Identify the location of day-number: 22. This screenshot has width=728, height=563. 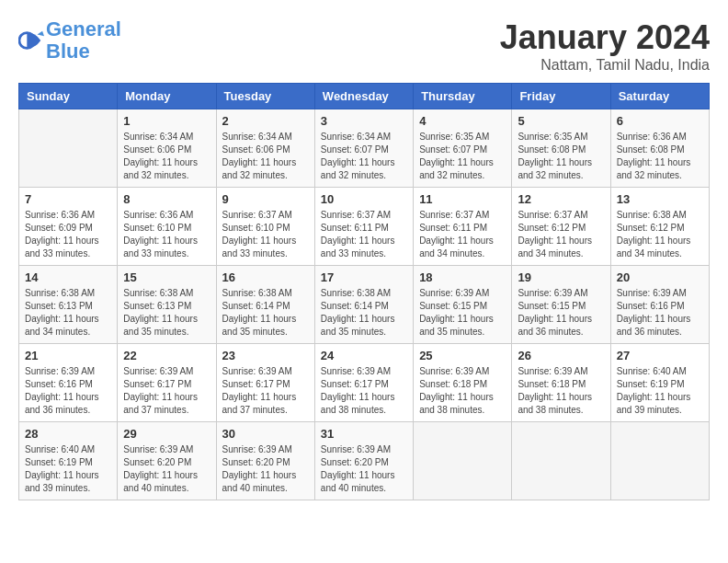
(166, 355).